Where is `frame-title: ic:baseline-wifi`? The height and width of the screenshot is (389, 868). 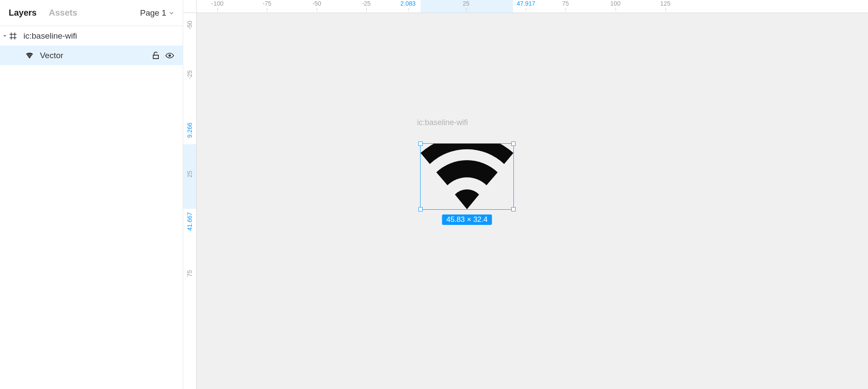 frame-title: ic:baseline-wifi is located at coordinates (443, 122).